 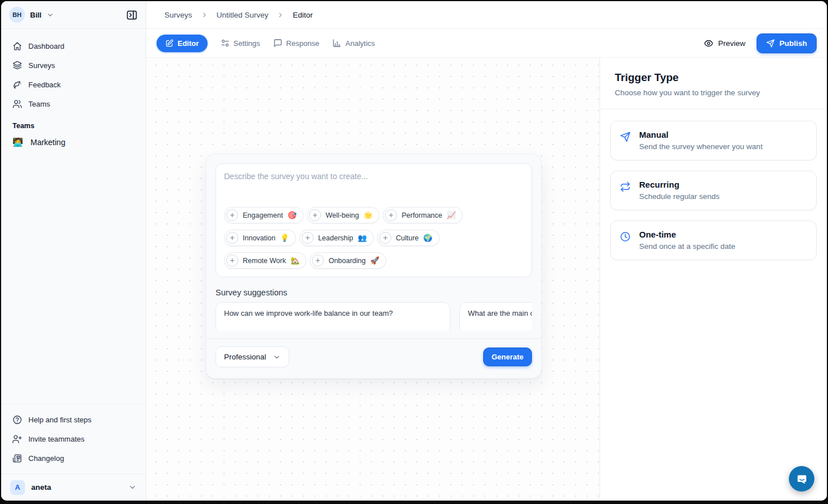 I want to click on chip-leadership: Leadership 👥, so click(x=337, y=238).